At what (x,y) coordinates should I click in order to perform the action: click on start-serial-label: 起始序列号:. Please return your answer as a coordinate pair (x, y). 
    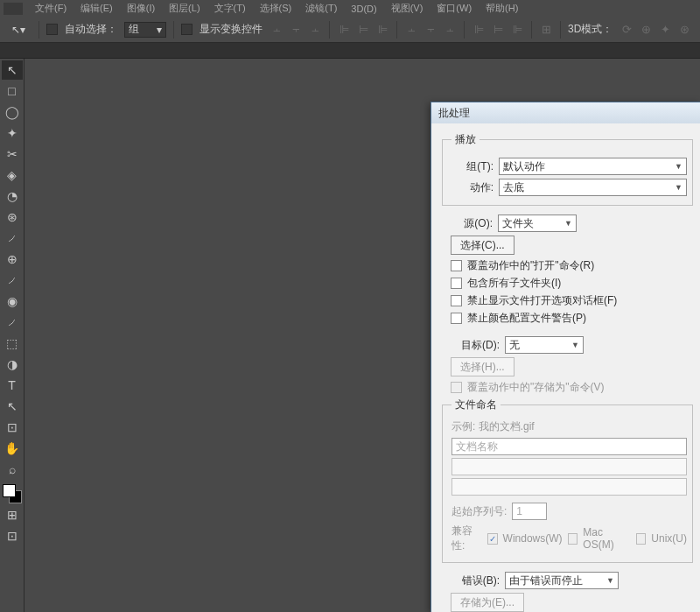
    Looking at the image, I should click on (480, 511).